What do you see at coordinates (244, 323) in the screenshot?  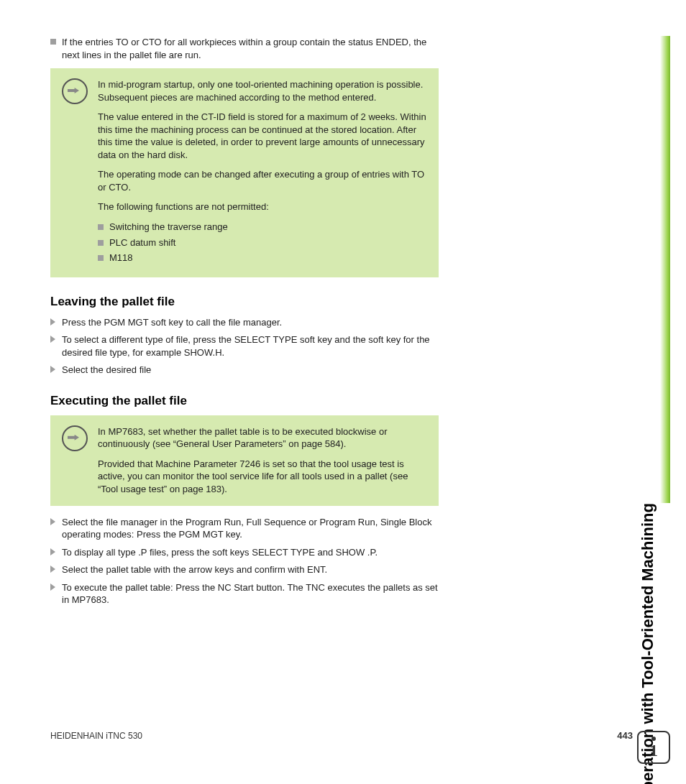 I see `list-item: Press the PGM MGT soft key to call the f…` at bounding box center [244, 323].